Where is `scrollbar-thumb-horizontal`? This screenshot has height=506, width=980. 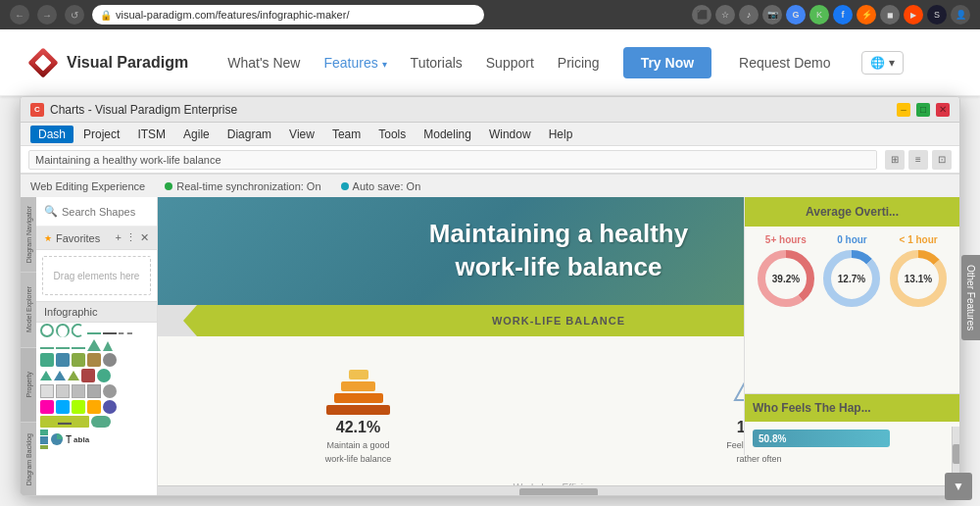 scrollbar-thumb-horizontal is located at coordinates (559, 492).